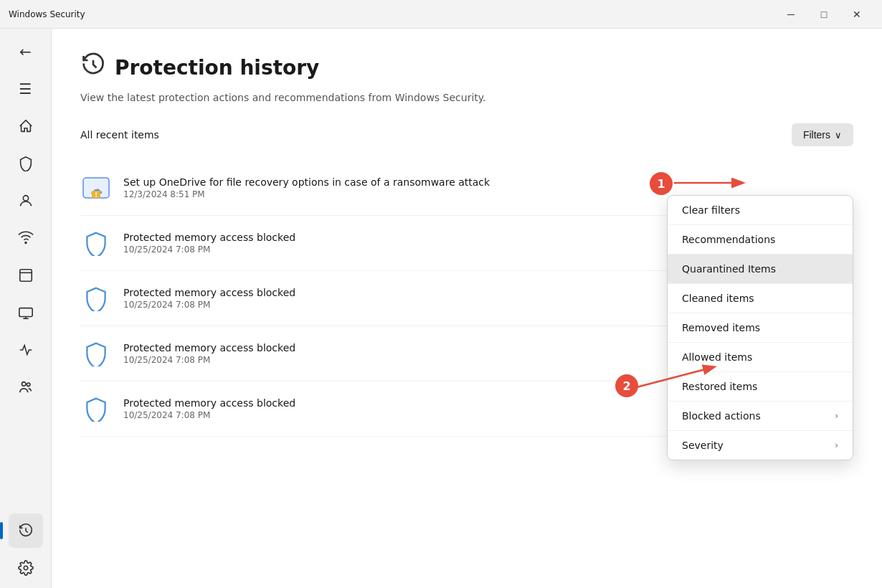  I want to click on sidebar-item-browser, so click(26, 275).